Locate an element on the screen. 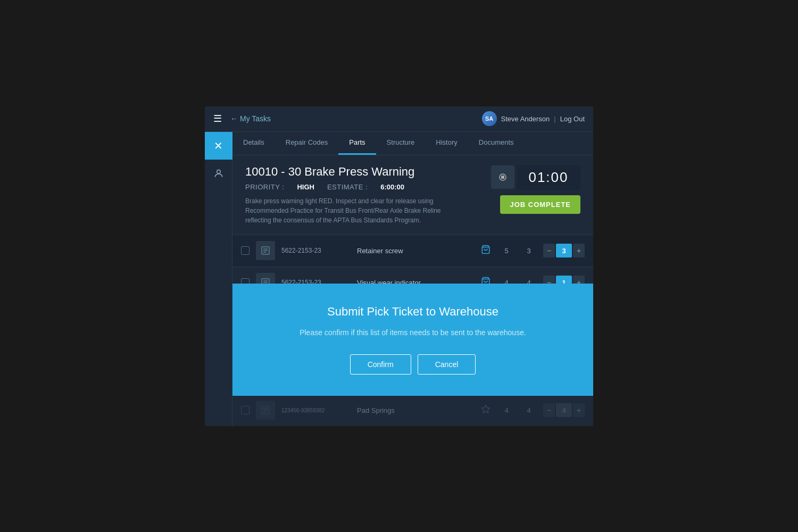  col2-value: 3 is located at coordinates (529, 251).